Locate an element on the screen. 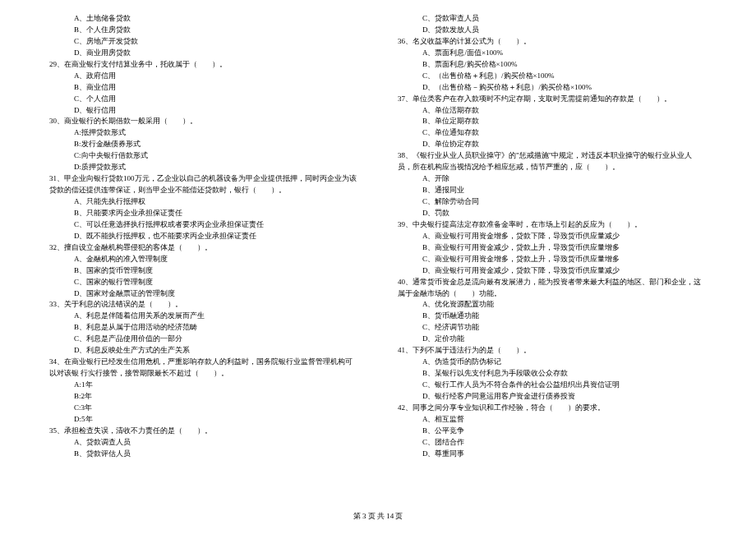  question-stem-cont: 属于金融市场的（ ）功能。 is located at coordinates (552, 294).